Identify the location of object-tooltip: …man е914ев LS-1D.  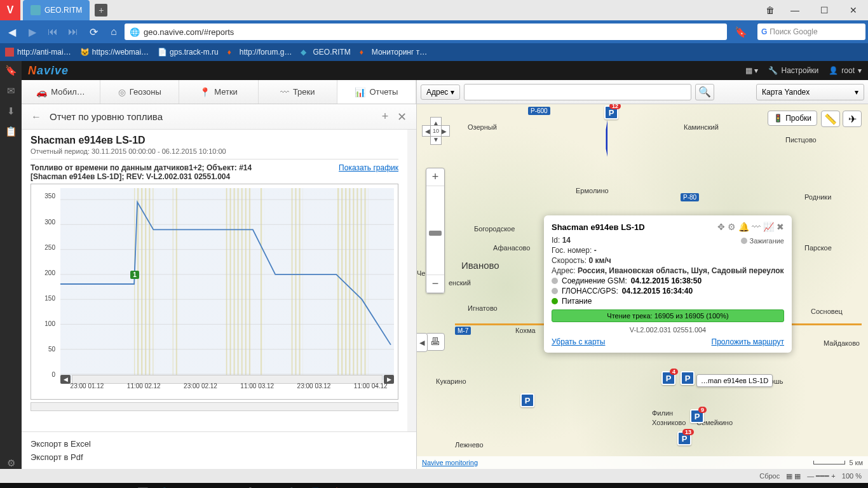
(735, 381).